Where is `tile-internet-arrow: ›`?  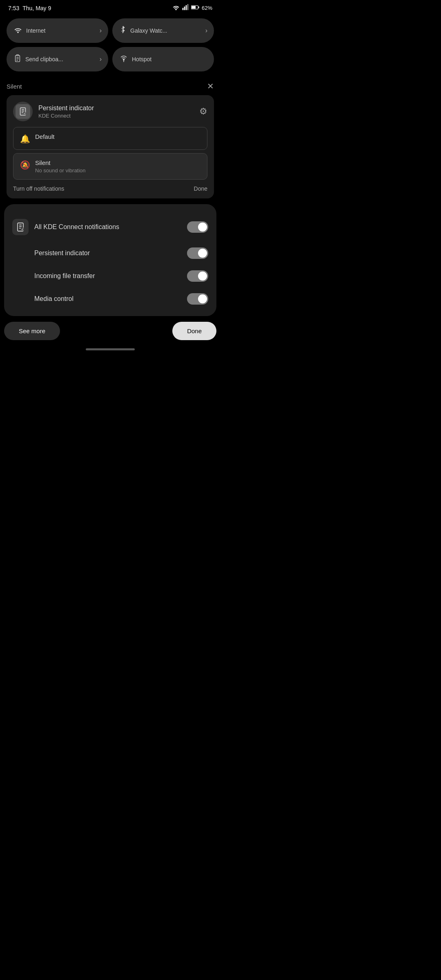
tile-internet-arrow: › is located at coordinates (100, 31).